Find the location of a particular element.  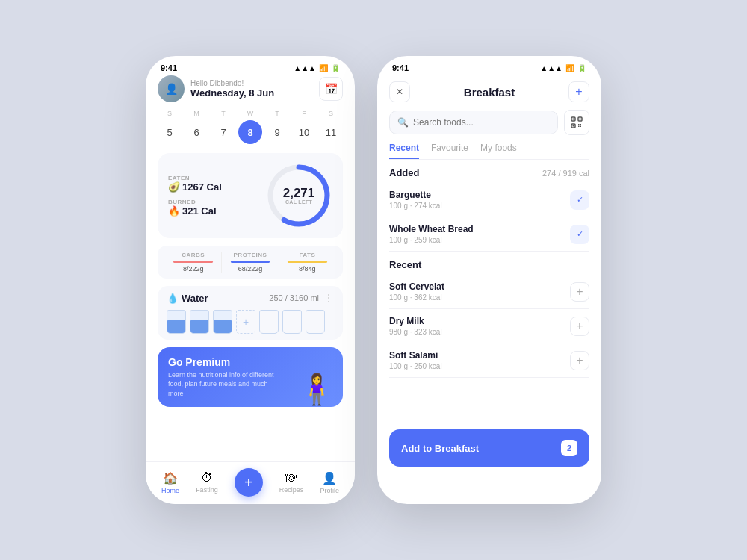

water-amount: 250 / 3160 ml is located at coordinates (294, 298).